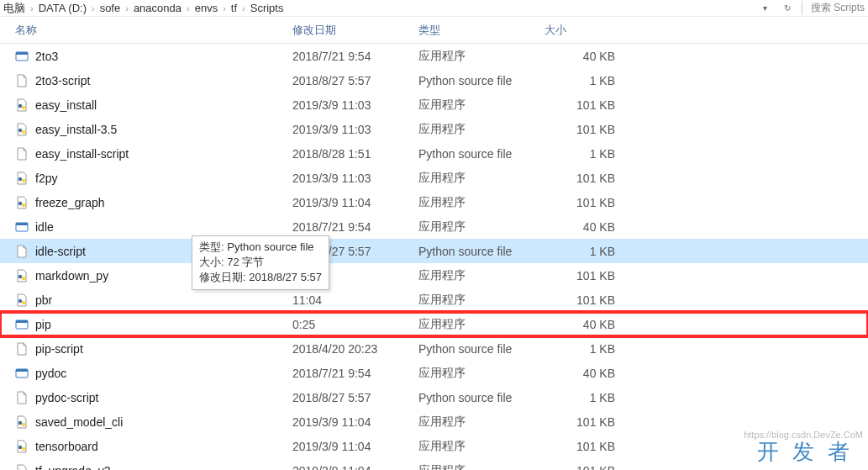 Image resolution: width=868 pixels, height=470 pixels. What do you see at coordinates (349, 56) in the screenshot?
I see `file-date: 2018/7/21 9:54` at bounding box center [349, 56].